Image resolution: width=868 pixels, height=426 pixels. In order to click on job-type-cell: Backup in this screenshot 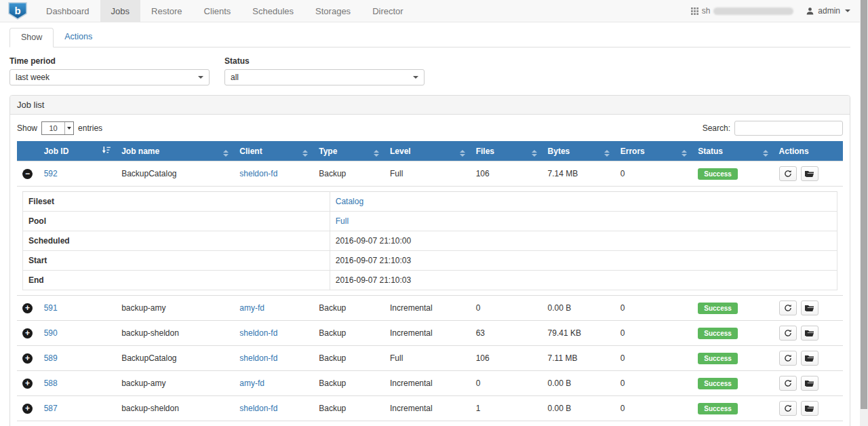, I will do `click(349, 423)`.